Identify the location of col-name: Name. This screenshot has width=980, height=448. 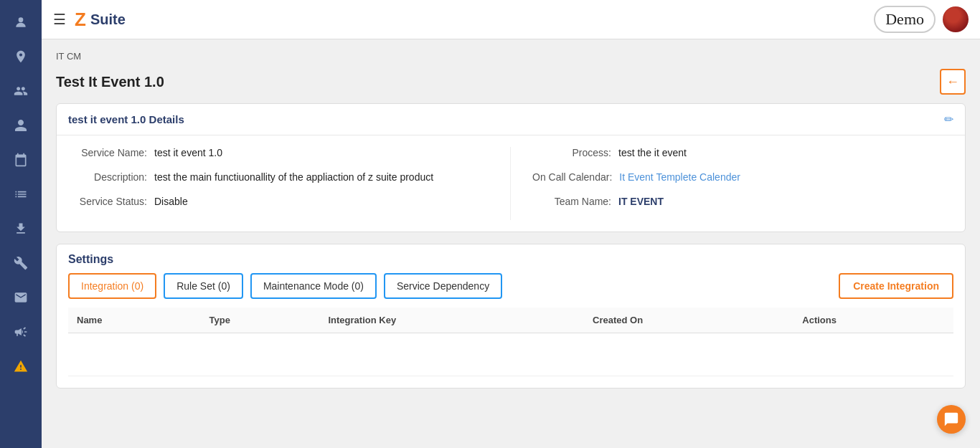
(135, 320).